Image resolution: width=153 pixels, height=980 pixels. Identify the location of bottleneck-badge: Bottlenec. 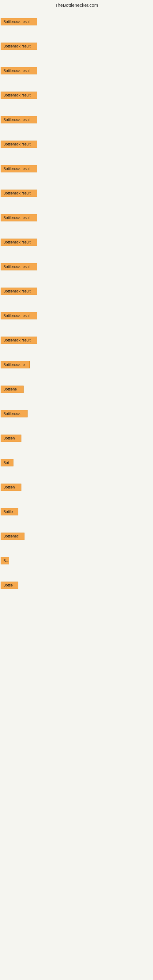
(13, 536).